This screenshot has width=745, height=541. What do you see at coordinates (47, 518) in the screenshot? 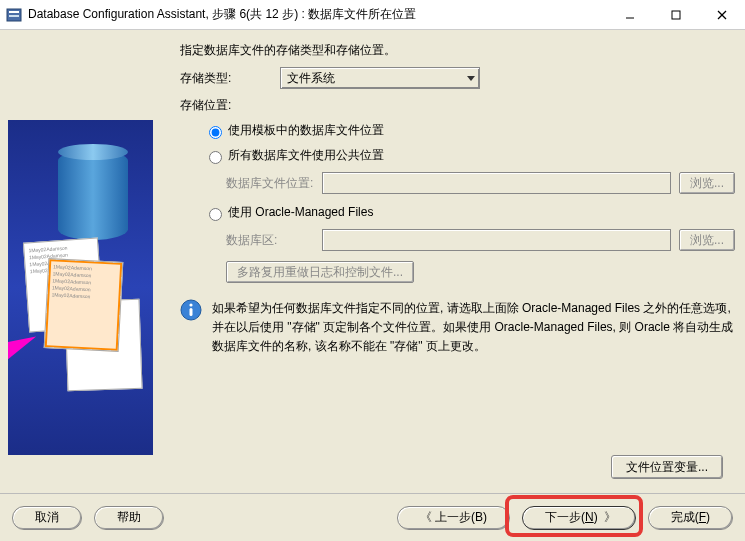
I see `cancel-button: 取消` at bounding box center [47, 518].